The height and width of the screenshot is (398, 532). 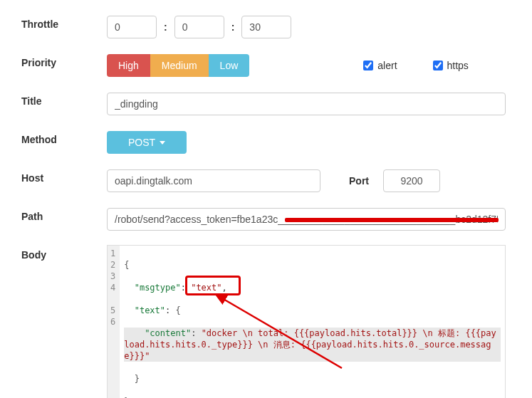 I want to click on method-row: Method POST, so click(x=266, y=142).